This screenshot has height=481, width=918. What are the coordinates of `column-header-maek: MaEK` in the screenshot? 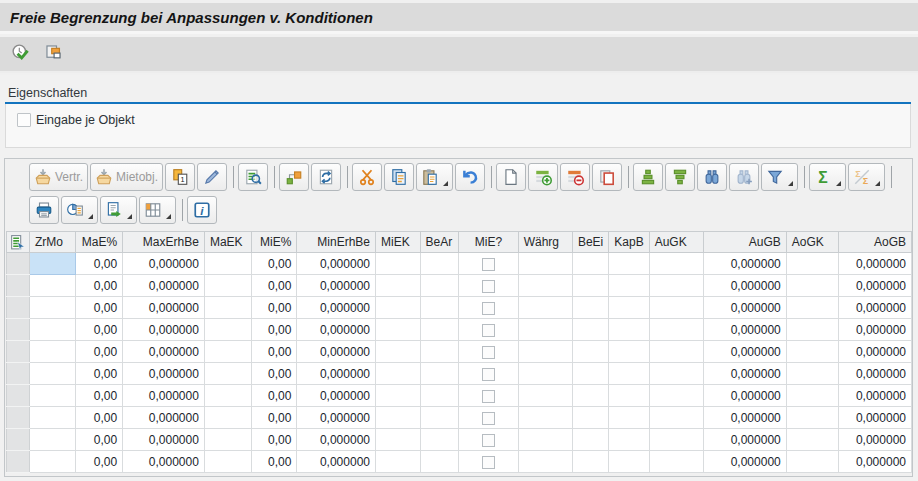 It's located at (228, 242).